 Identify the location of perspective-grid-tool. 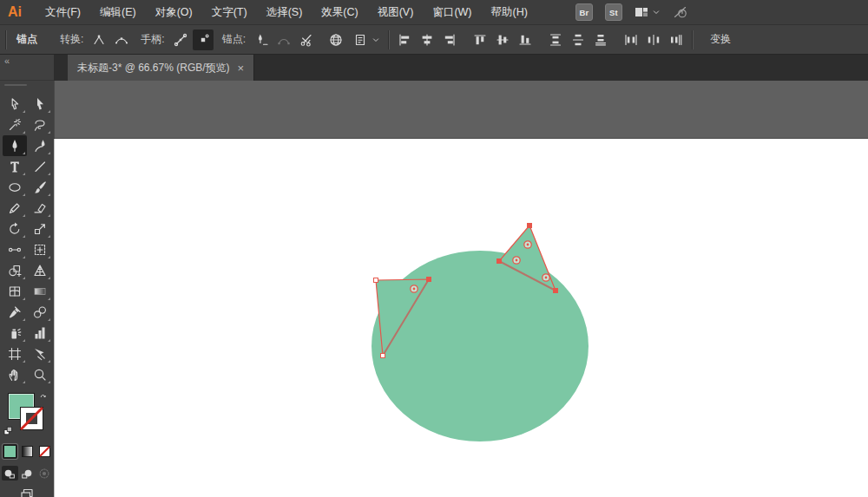
(40, 271).